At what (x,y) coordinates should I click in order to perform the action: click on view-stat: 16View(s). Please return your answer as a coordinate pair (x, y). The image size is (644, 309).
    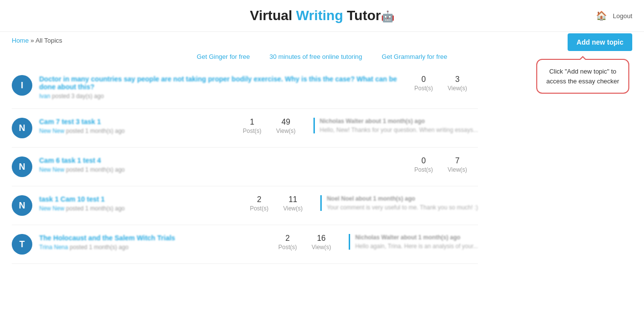
    Looking at the image, I should click on (321, 242).